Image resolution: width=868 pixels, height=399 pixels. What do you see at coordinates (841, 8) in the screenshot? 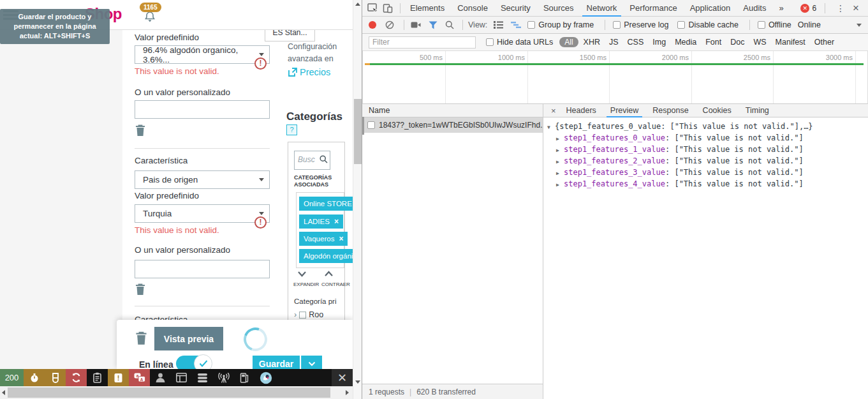
I see `devtools-menu-icon: ⋮` at bounding box center [841, 8].